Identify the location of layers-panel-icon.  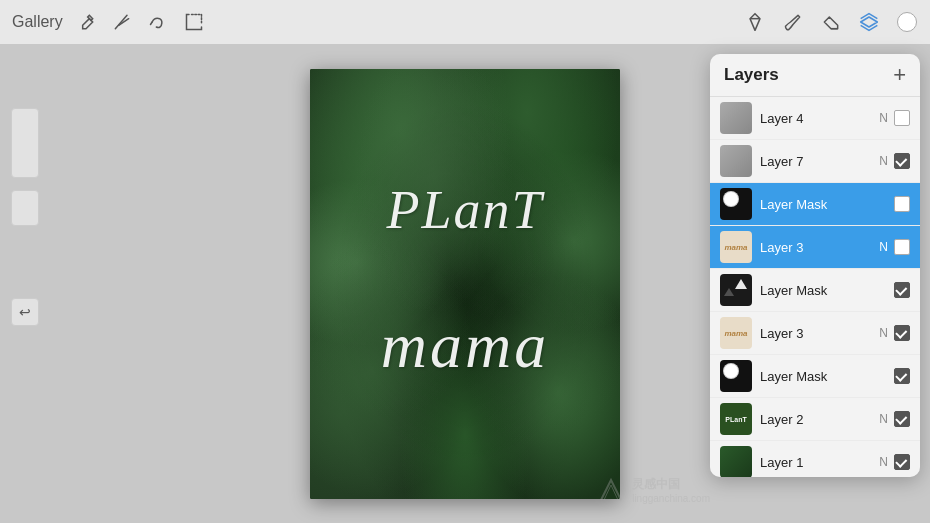
(869, 22).